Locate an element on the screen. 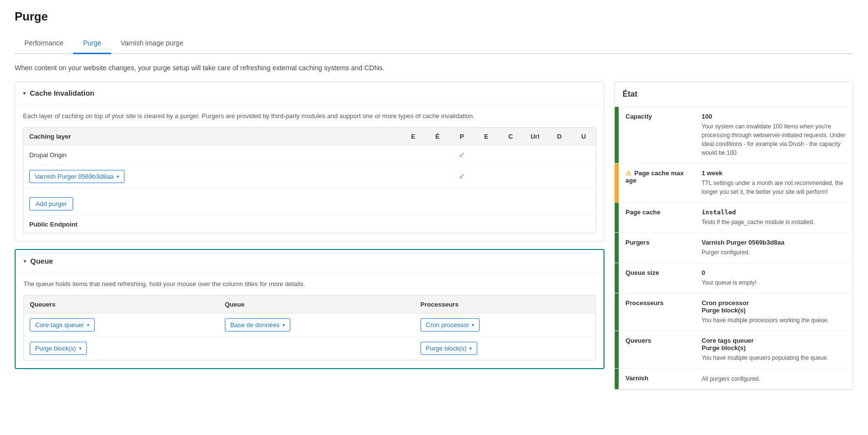 The image size is (868, 435). purgers-main-value: Varnish Purger 0569b3d8aa is located at coordinates (774, 242).